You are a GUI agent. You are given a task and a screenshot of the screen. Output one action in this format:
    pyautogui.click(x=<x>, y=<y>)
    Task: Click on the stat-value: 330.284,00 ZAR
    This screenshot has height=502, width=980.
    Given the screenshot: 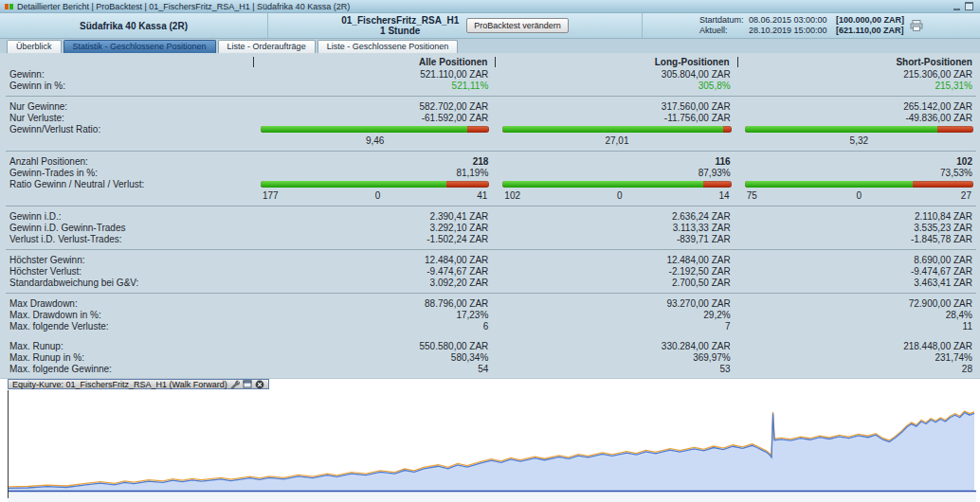 What is the action you would take?
    pyautogui.click(x=616, y=347)
    